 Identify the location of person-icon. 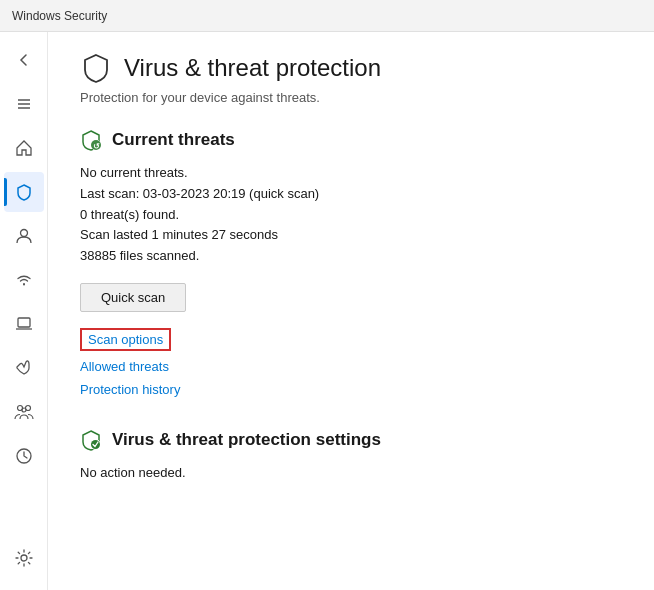
(24, 236).